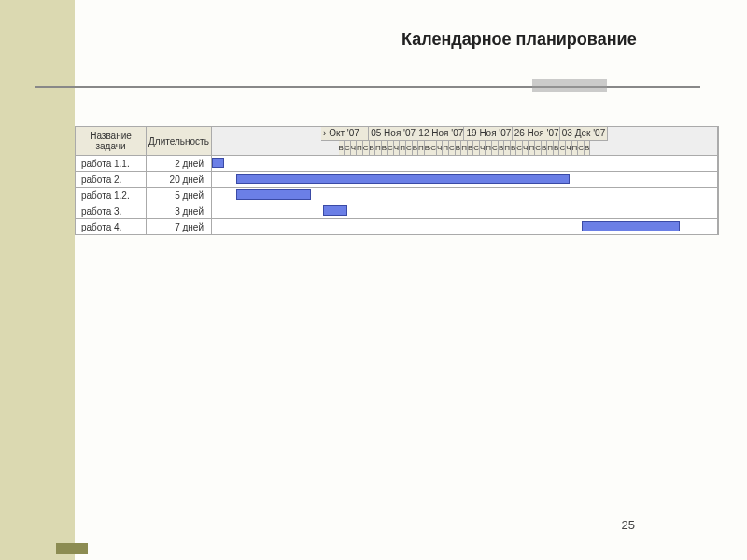 The image size is (747, 560). What do you see at coordinates (179, 195) in the screenshot?
I see `task-duration: 5 дней` at bounding box center [179, 195].